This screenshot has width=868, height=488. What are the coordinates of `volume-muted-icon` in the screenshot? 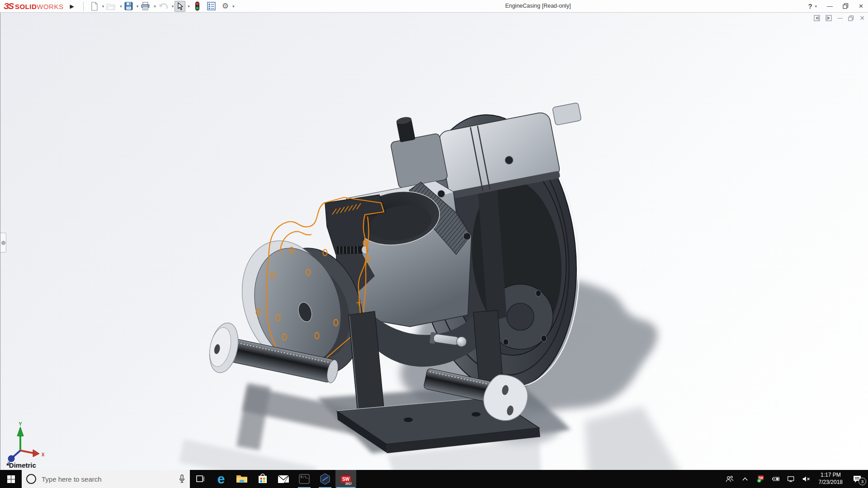 It's located at (807, 479).